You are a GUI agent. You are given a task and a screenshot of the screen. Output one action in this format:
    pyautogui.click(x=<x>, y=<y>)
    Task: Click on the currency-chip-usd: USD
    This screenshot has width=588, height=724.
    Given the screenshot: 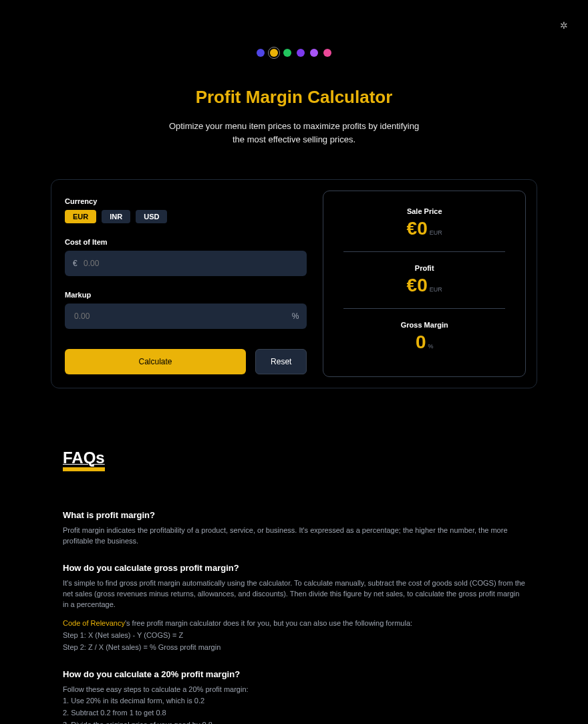 What is the action you would take?
    pyautogui.click(x=151, y=217)
    